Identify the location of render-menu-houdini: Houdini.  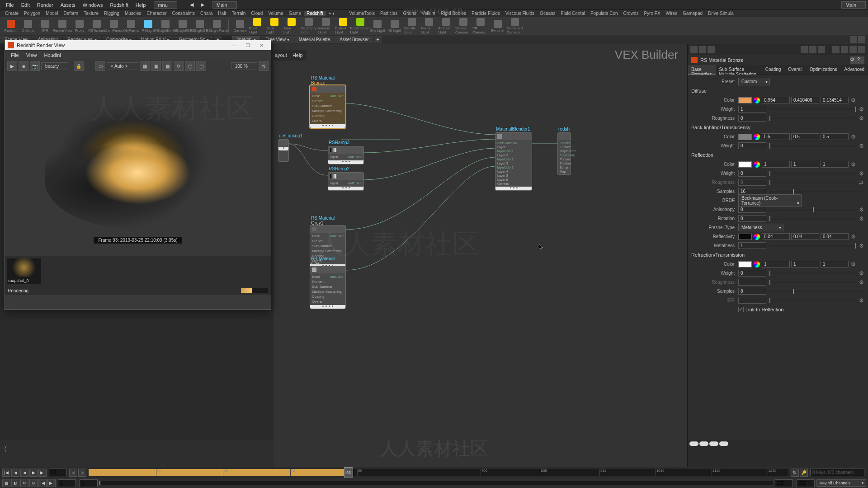
(52, 55).